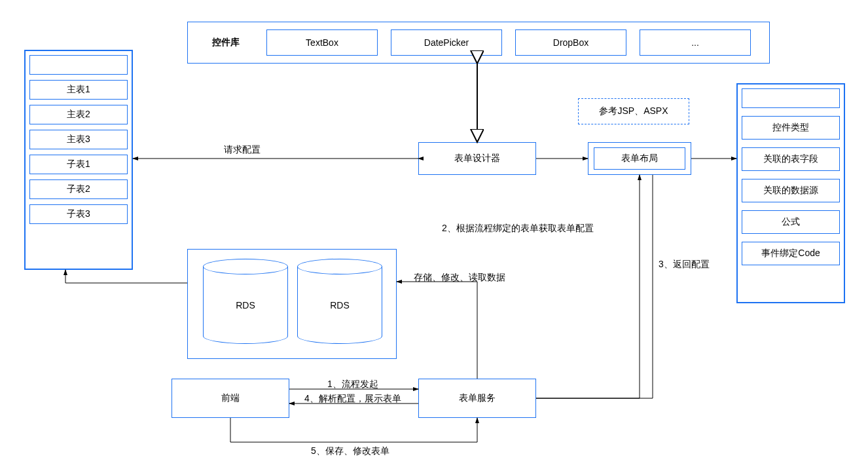 The height and width of the screenshot is (469, 868). Describe the element at coordinates (322, 43) in the screenshot. I see `control-textbox: TextBox` at that location.